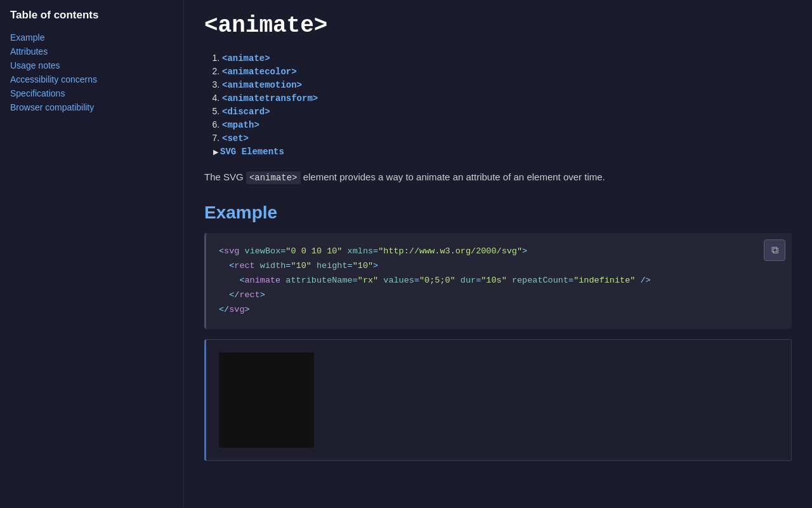 The height and width of the screenshot is (508, 812). Describe the element at coordinates (91, 37) in the screenshot. I see `sidebar-item-example: Example` at that location.